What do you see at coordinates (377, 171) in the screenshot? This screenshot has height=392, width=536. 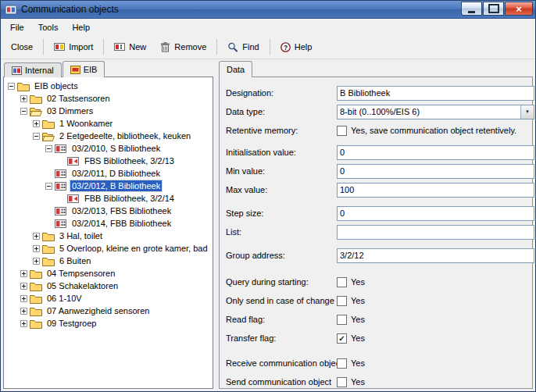 I see `form-row: Min value:` at bounding box center [377, 171].